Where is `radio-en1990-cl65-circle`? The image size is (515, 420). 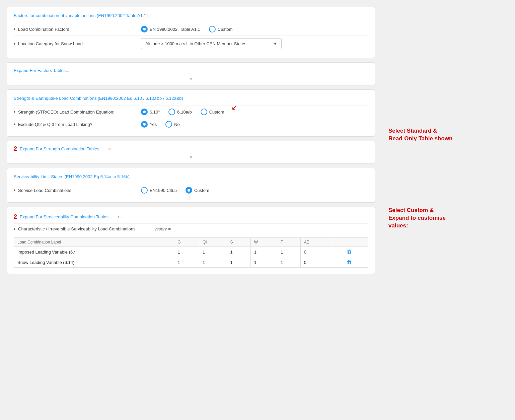 radio-en1990-cl65-circle is located at coordinates (144, 190).